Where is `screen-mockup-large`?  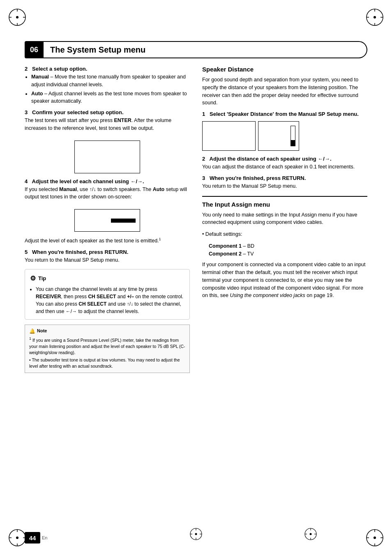
screen-mockup-large is located at coordinates (107, 157).